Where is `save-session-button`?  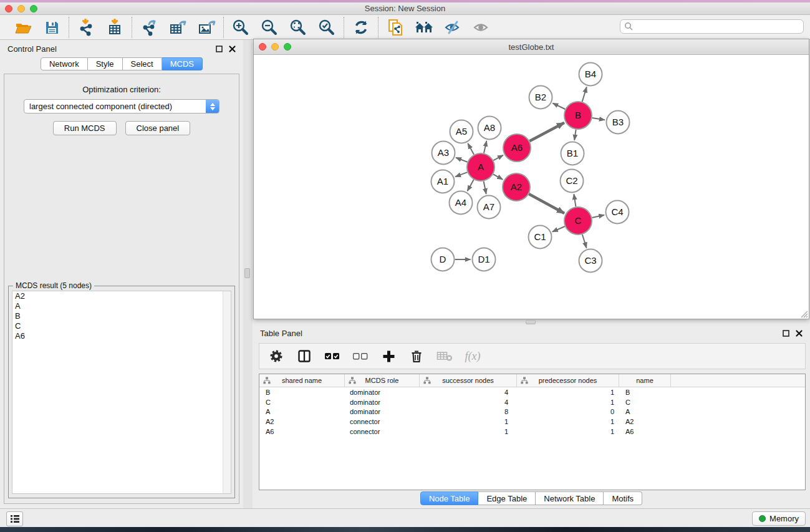
save-session-button is located at coordinates (52, 27).